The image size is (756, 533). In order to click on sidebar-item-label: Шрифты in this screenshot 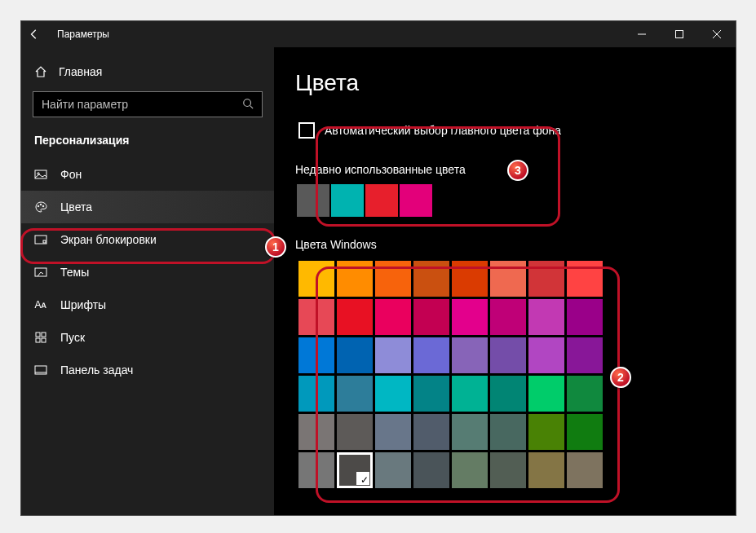, I will do `click(83, 305)`.